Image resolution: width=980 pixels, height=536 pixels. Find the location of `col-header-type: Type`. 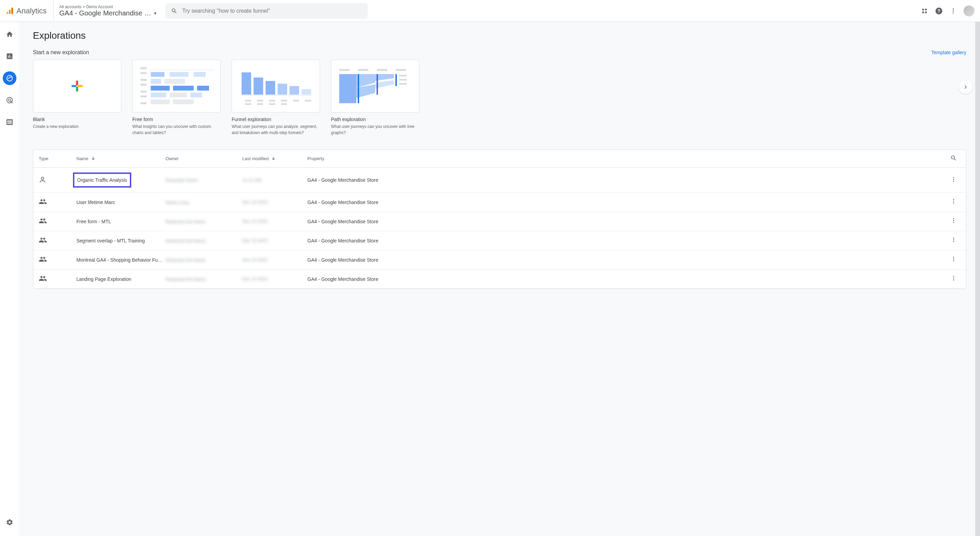

col-header-type: Type is located at coordinates (58, 158).